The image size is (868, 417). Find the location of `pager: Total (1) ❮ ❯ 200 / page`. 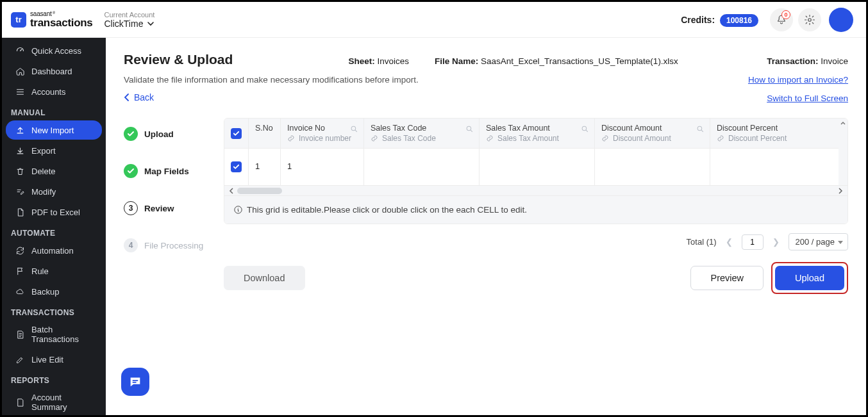

pager: Total (1) ❮ ❯ 200 / page is located at coordinates (536, 242).